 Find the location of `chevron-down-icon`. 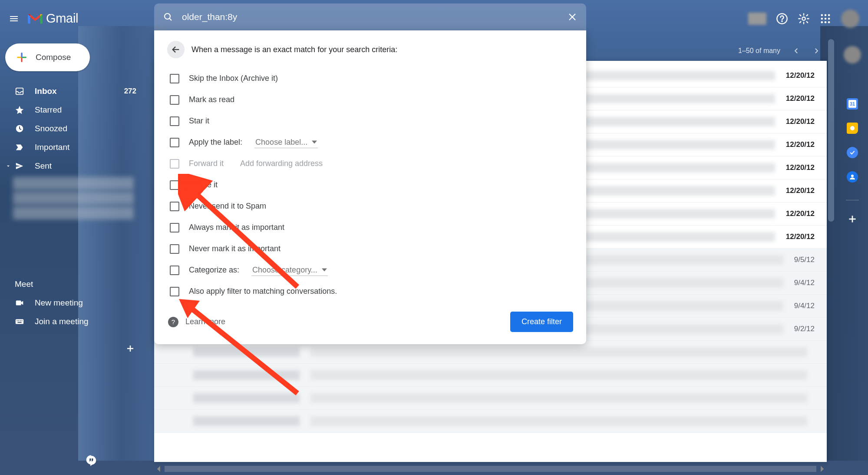

chevron-down-icon is located at coordinates (8, 166).